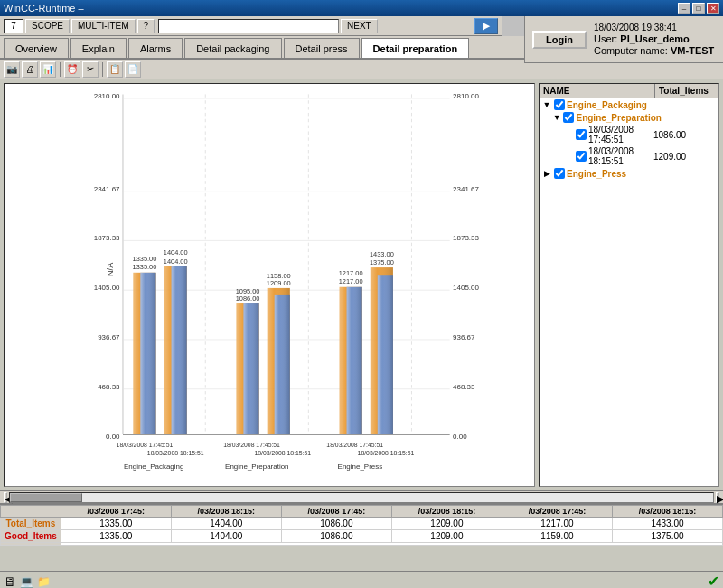 The height and width of the screenshot is (588, 723). Describe the element at coordinates (568, 117) in the screenshot. I see `checkbox-preparation` at that location.